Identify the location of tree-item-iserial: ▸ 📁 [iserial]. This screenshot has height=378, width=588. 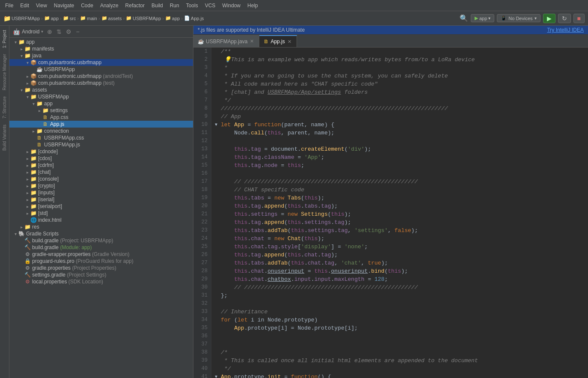
(101, 199).